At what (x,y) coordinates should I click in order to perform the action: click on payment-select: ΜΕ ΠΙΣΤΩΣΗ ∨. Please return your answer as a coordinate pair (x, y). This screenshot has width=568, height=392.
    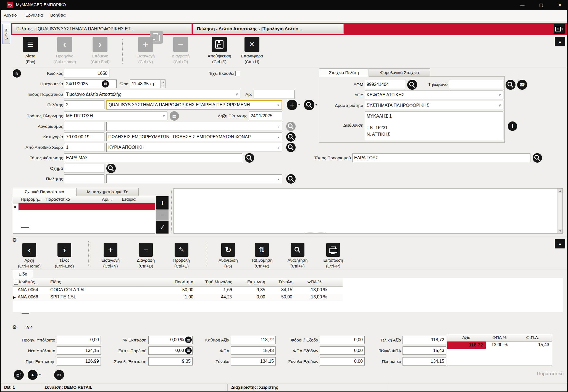
    Looking at the image, I should click on (116, 116).